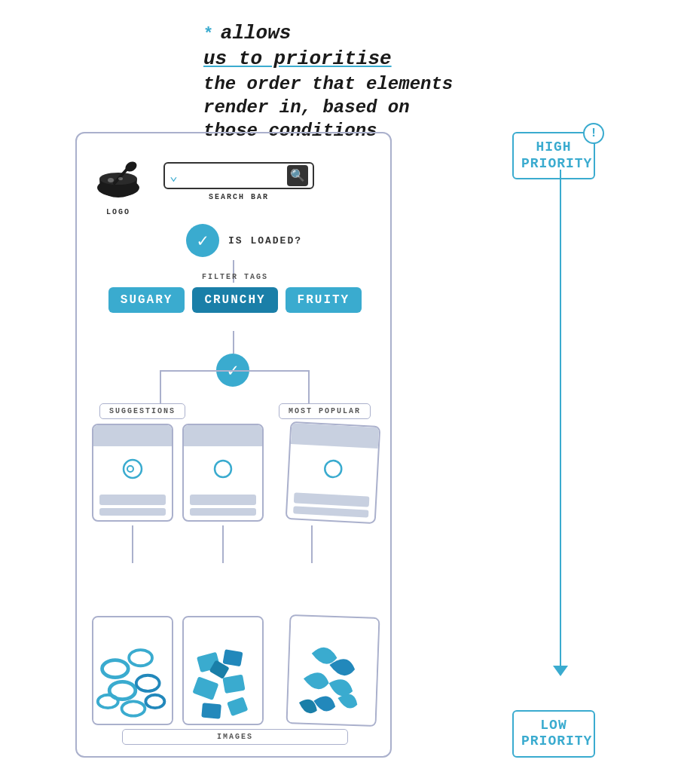  Describe the element at coordinates (142, 412) in the screenshot. I see `suggestions-label: SUGGESTIONS` at that location.